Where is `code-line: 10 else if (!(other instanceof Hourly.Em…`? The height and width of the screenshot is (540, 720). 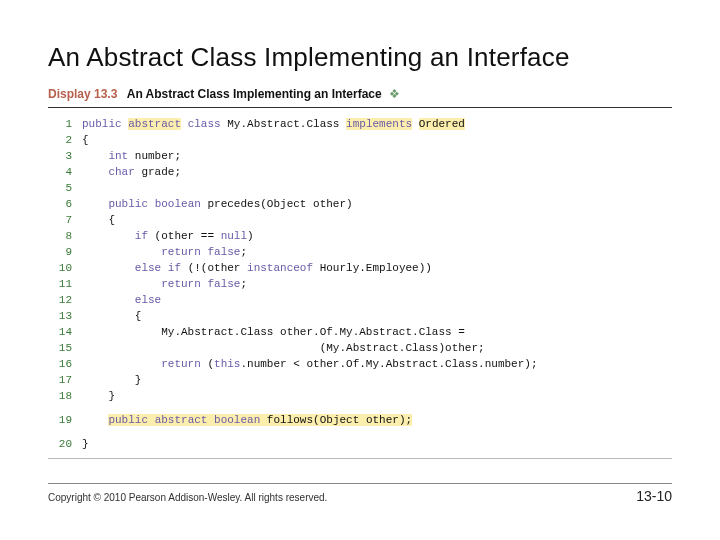 code-line: 10 else if (!(other instanceof Hourly.Em… is located at coordinates (360, 268).